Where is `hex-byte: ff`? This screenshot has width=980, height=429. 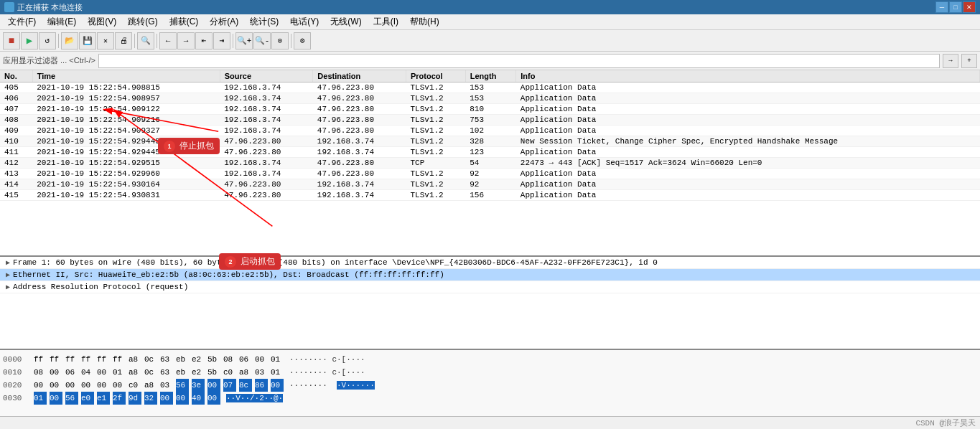
hex-byte: ff is located at coordinates (40, 359).